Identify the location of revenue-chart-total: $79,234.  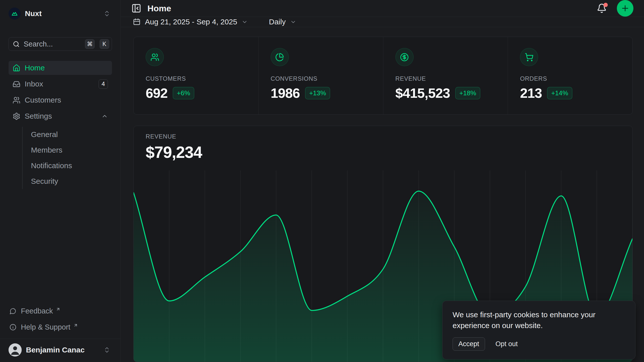
(383, 152).